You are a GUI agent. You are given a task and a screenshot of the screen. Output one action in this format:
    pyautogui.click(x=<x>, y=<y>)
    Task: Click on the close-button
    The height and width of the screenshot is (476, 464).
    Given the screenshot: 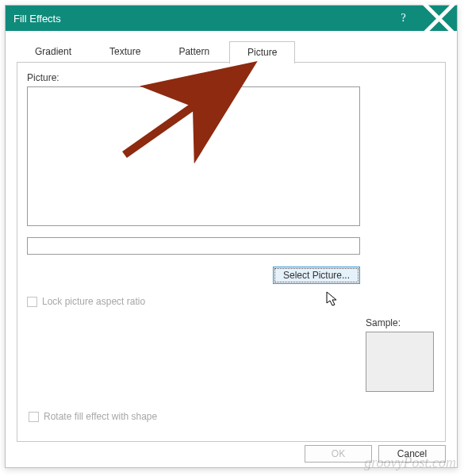 What is the action you would take?
    pyautogui.click(x=439, y=18)
    